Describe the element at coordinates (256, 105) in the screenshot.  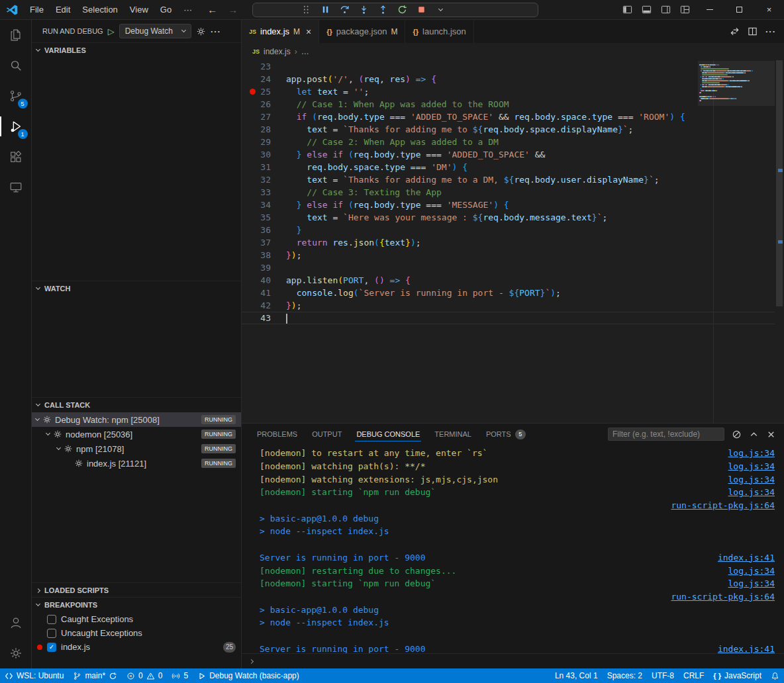
I see `line-number: 26` at that location.